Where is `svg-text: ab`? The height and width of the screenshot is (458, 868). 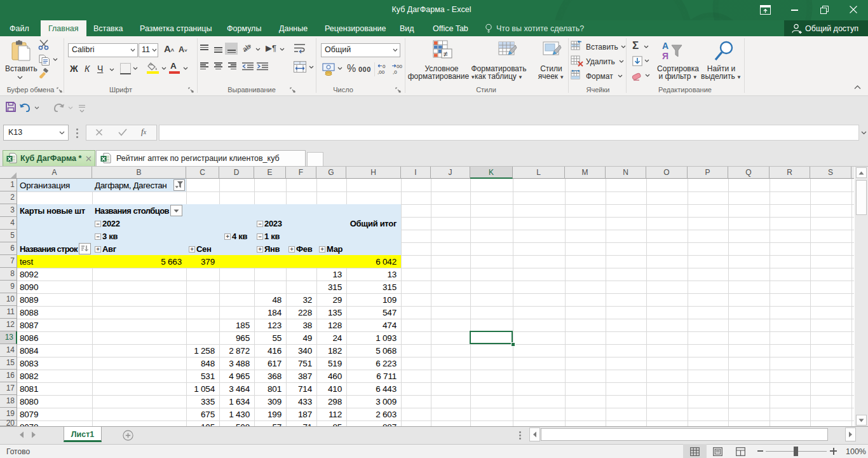 svg-text: ab is located at coordinates (247, 48).